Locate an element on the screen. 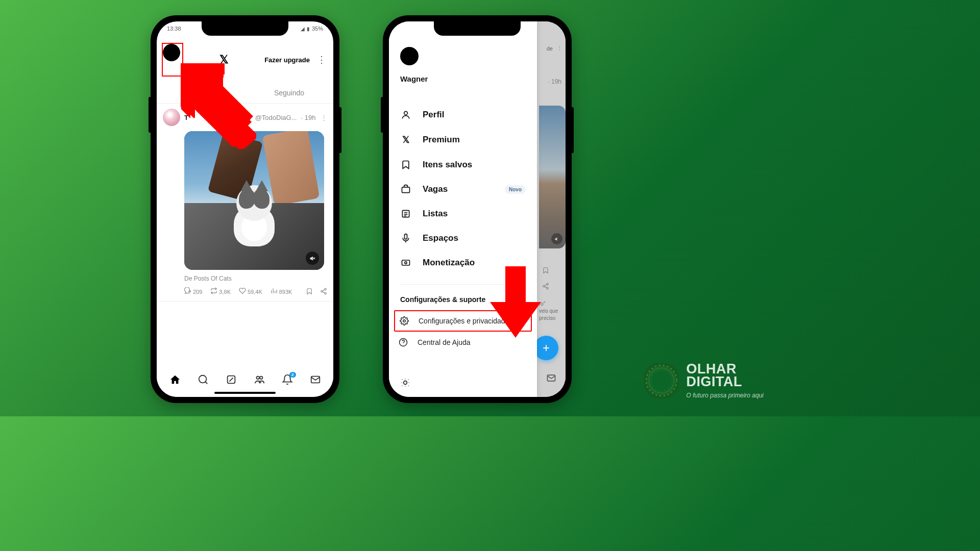 The height and width of the screenshot is (551, 980). spaces-icon is located at coordinates (406, 238).